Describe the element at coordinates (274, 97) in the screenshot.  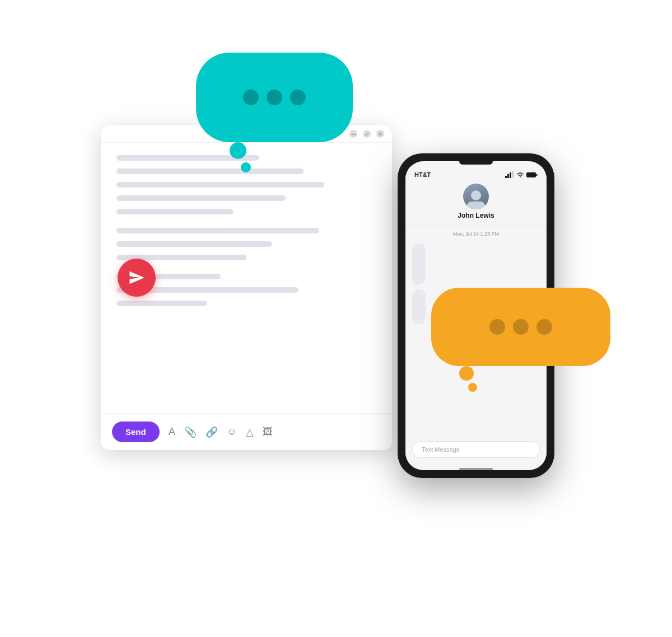
I see `teal-speech-bubble` at that location.